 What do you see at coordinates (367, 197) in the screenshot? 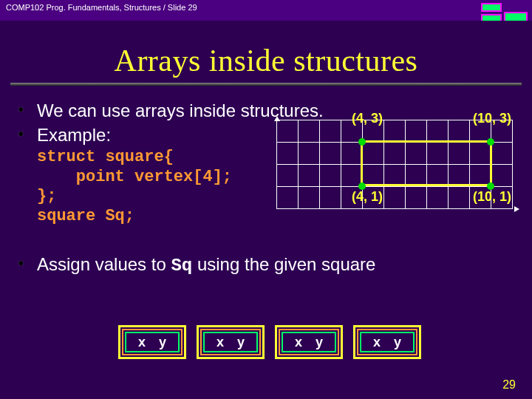
I see `coord-label: (3, 1)` at bounding box center [367, 197].